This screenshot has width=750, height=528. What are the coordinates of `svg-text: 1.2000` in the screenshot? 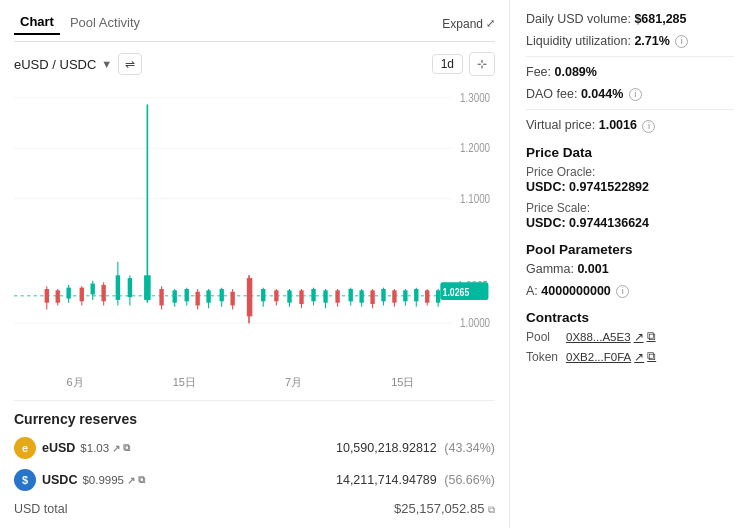 It's located at (475, 148).